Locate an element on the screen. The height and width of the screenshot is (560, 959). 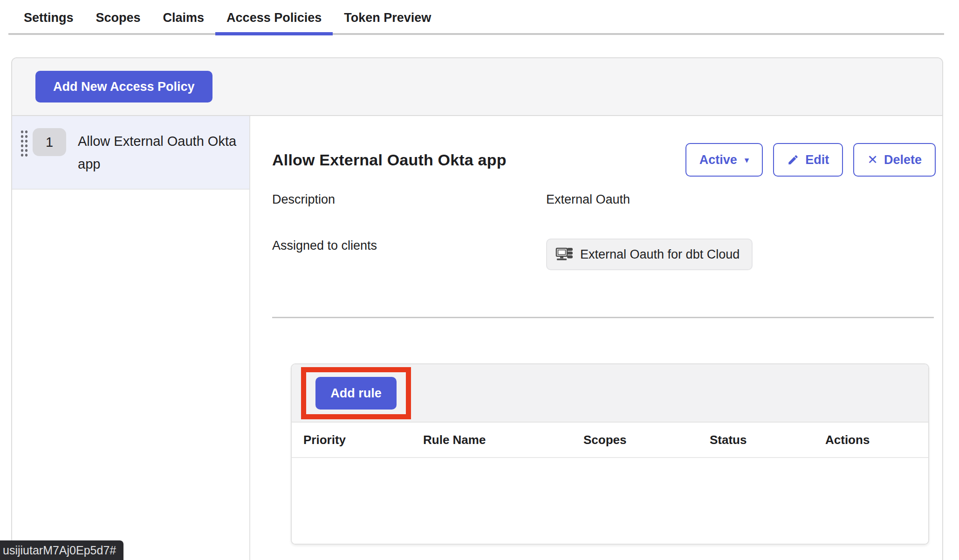
tab-scopes-label: Scopes is located at coordinates (118, 18).